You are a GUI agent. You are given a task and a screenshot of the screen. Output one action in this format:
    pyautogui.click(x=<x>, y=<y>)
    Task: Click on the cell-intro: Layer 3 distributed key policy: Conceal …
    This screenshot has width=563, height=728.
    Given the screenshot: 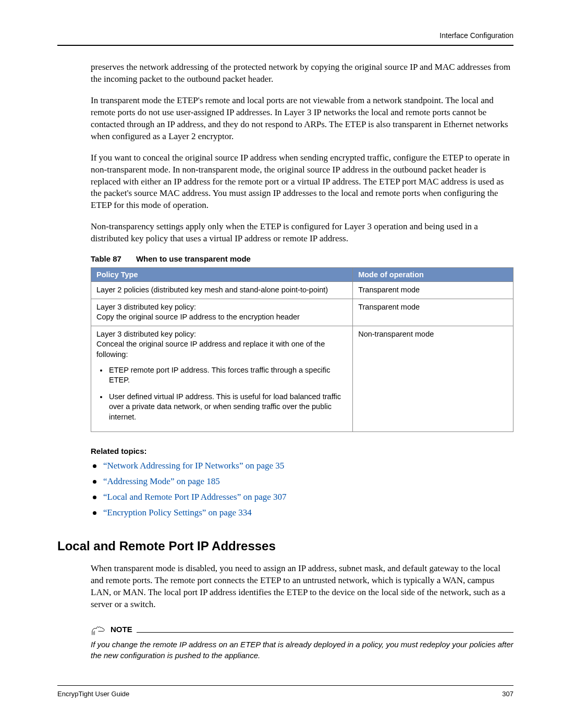 What is the action you would take?
    pyautogui.click(x=222, y=345)
    